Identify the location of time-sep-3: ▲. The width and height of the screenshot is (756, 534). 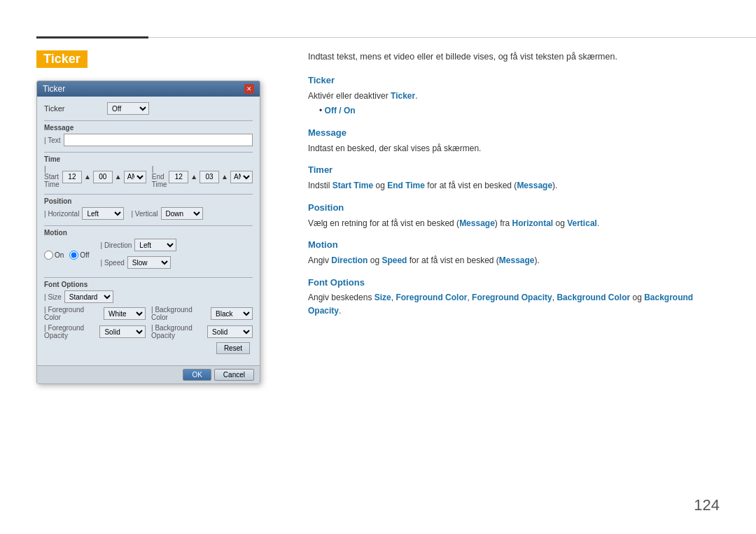
(194, 176).